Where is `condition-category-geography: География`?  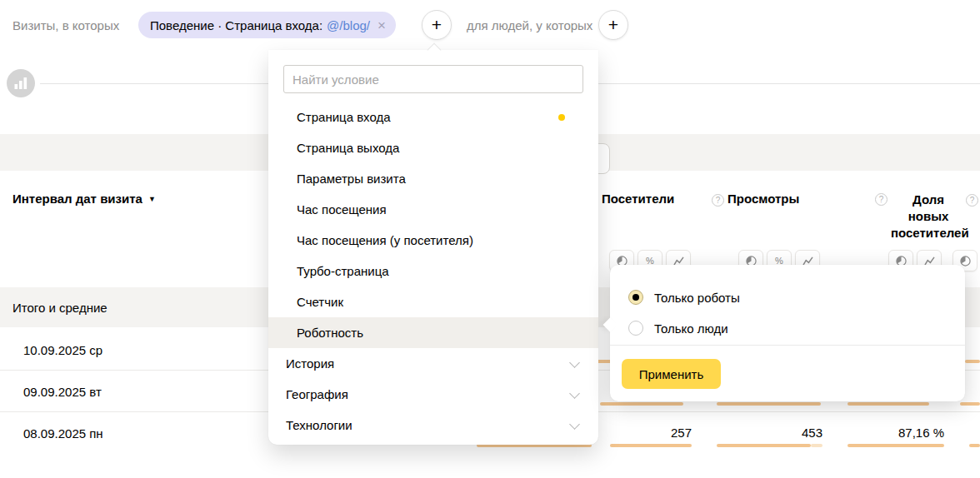
condition-category-geography: География is located at coordinates (433, 395).